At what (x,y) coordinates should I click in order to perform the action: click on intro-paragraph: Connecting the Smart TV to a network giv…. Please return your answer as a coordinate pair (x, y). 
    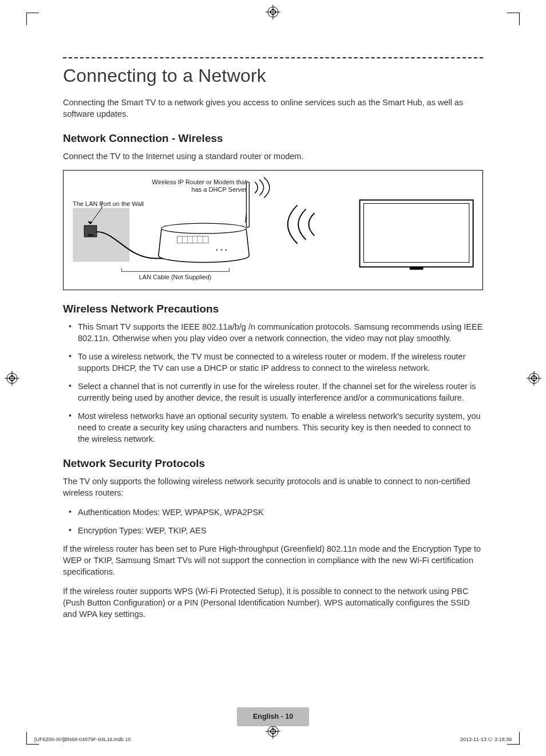
    Looking at the image, I should click on (273, 108).